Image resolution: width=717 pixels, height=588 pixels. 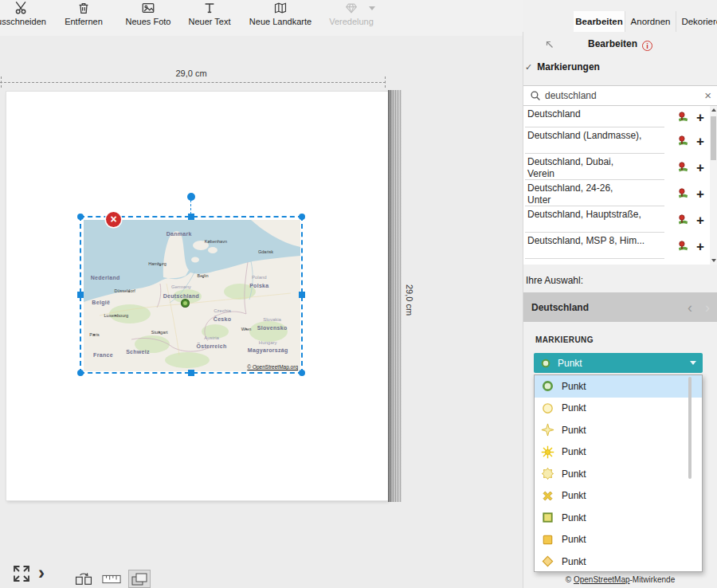 What do you see at coordinates (714, 139) in the screenshot?
I see `scrollbar-thumb` at bounding box center [714, 139].